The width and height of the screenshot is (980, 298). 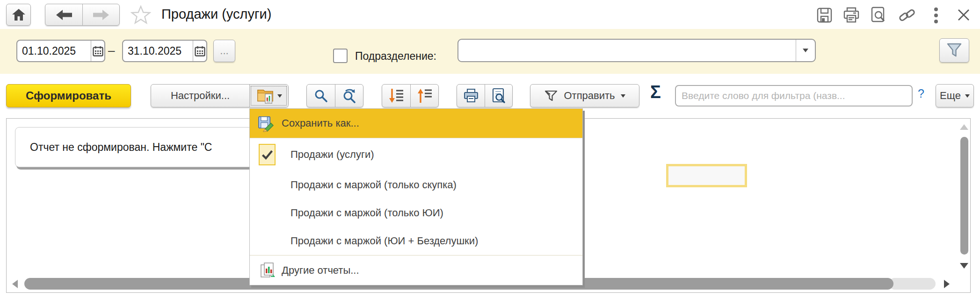 What do you see at coordinates (955, 96) in the screenshot?
I see `more-actions-button: Еще` at bounding box center [955, 96].